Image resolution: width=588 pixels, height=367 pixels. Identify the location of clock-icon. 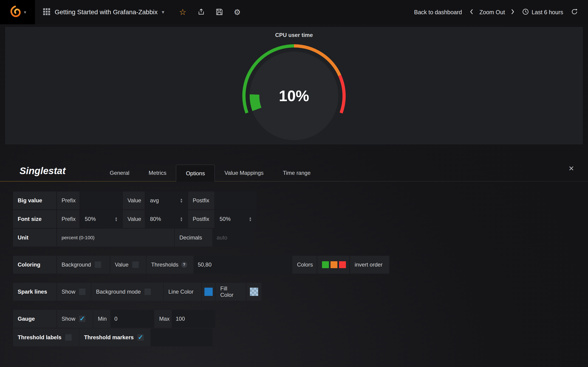
(526, 12).